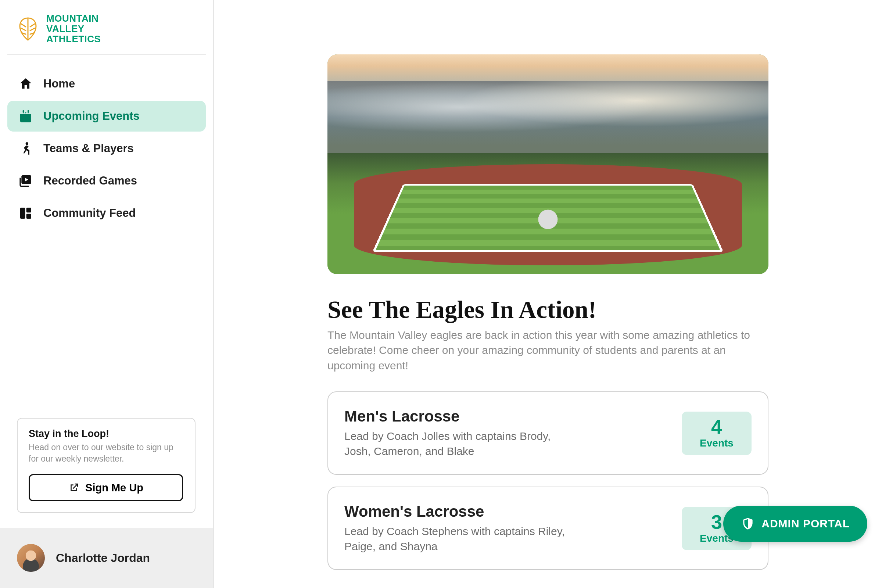 The width and height of the screenshot is (882, 588). I want to click on brand-line1: MOUNTAIN, so click(74, 18).